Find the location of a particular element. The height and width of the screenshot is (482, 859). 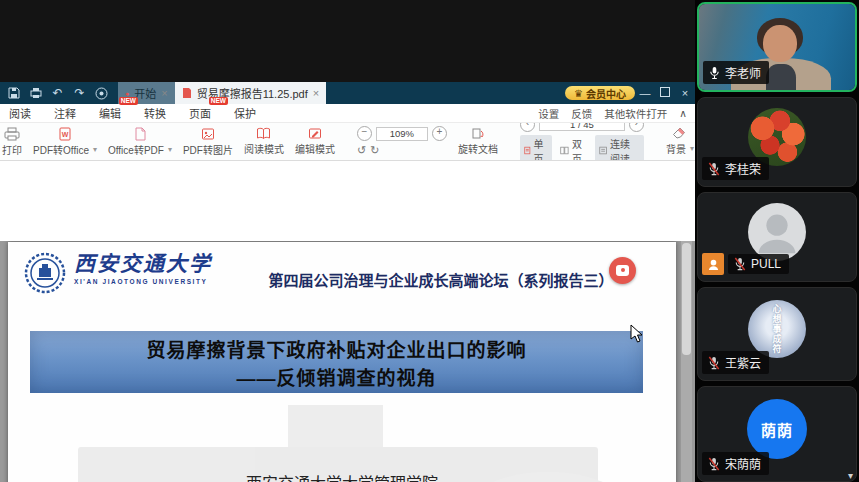

next-page-button: › is located at coordinates (636, 128).